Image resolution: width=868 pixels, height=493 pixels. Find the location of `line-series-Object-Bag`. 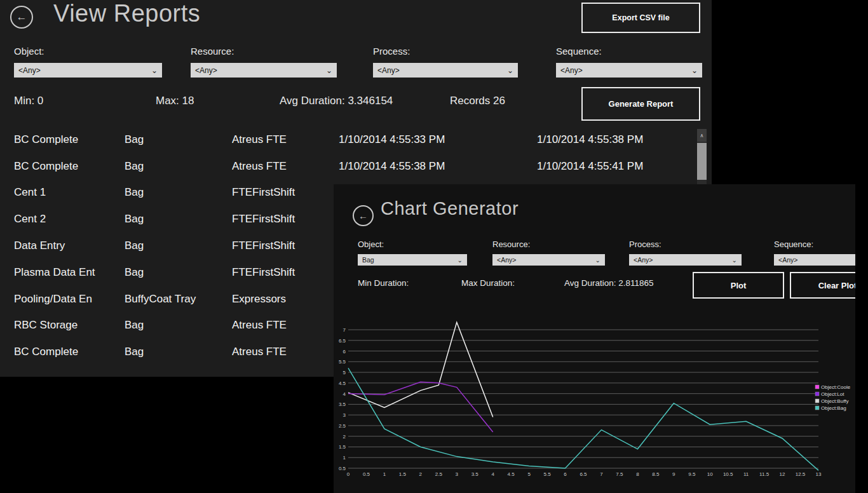

line-series-Object-Bag is located at coordinates (583, 419).